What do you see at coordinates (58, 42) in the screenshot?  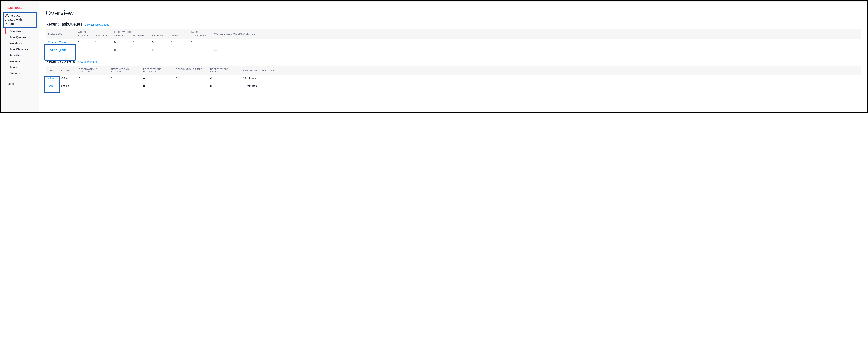 I see `taskqueue-link: Spanish Queue` at bounding box center [58, 42].